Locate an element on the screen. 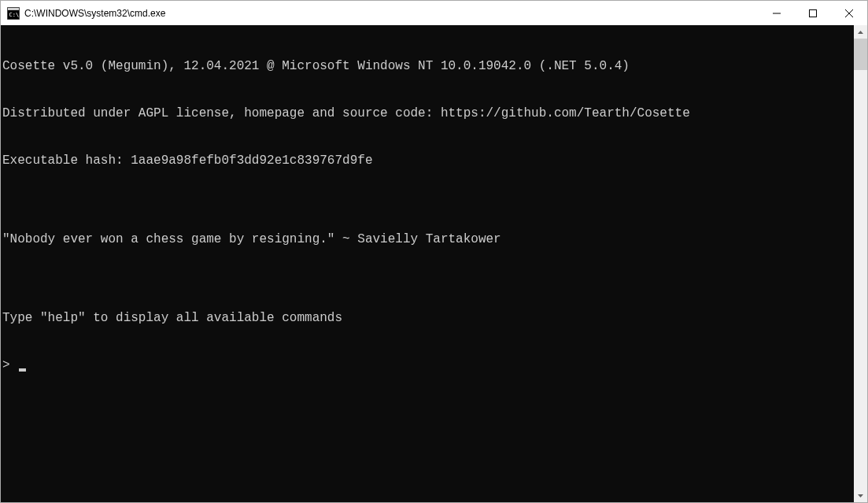 The height and width of the screenshot is (503, 868). terminal-line: "Nobody ever won a chess game by resigni… is located at coordinates (428, 239).